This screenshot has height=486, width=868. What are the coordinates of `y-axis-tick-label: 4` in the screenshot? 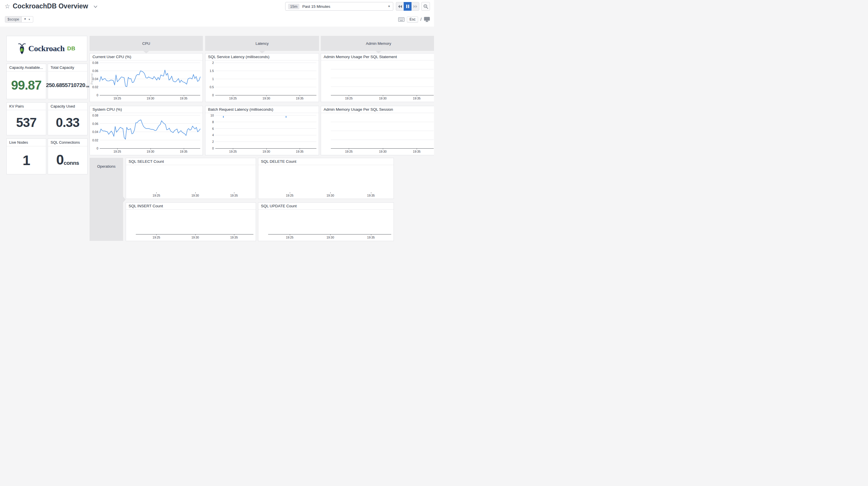 It's located at (210, 135).